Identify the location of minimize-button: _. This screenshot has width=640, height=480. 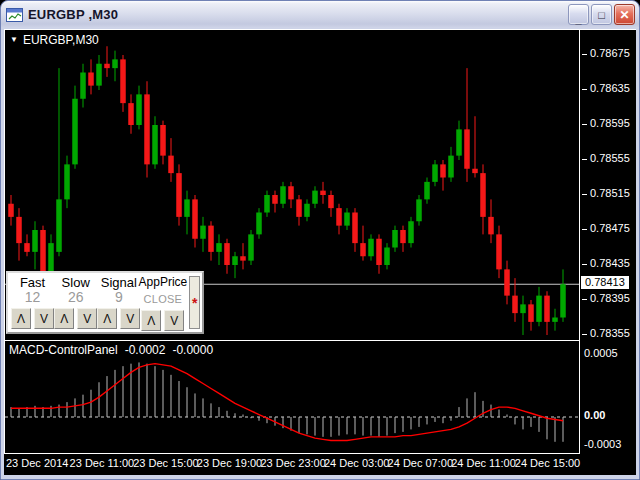
(578, 14).